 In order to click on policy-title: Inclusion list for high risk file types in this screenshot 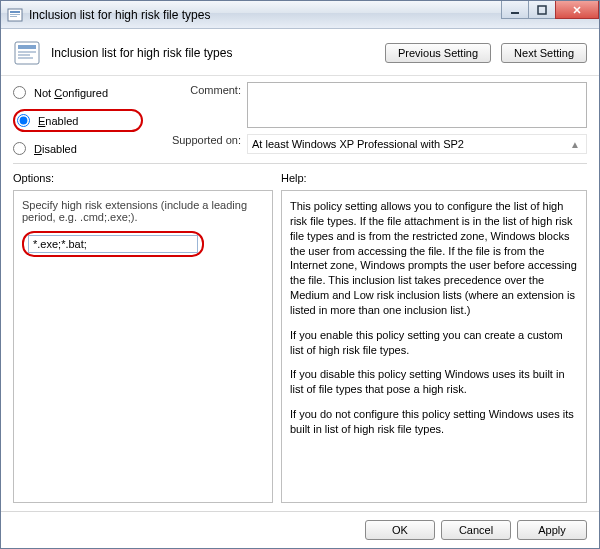, I will do `click(213, 53)`.